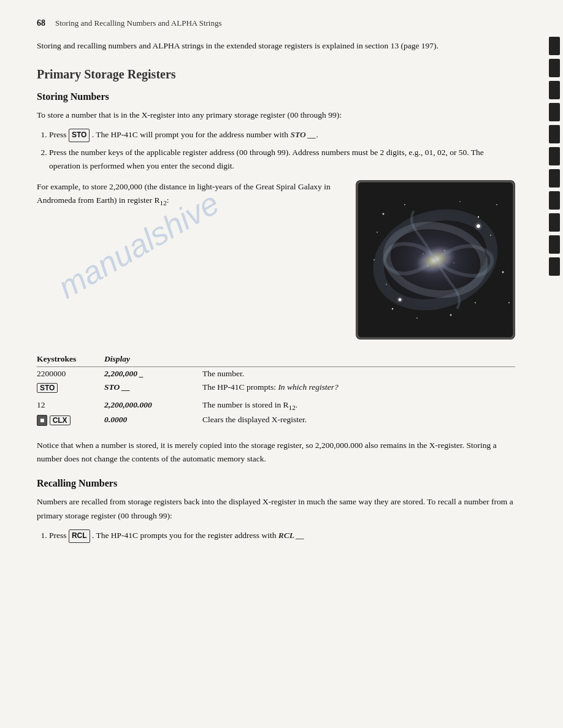 The image size is (563, 728). What do you see at coordinates (41, 23) in the screenshot?
I see `page-number: 68` at bounding box center [41, 23].